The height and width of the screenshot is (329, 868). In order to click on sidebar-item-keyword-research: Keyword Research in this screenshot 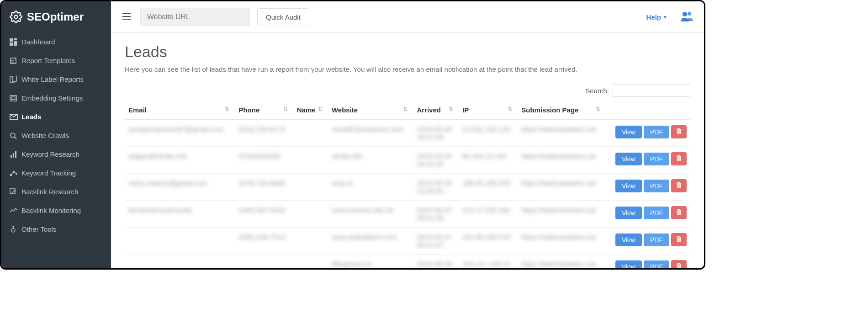, I will do `click(56, 154)`.